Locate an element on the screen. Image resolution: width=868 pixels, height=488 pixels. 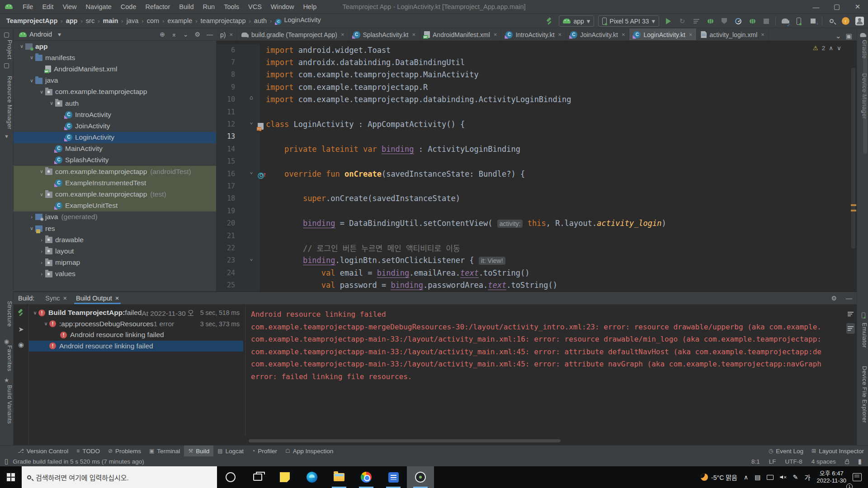
code-line: 22 // 로그인 버튼 누르면 메인 액티비티로 이동 is located at coordinates (536, 248).